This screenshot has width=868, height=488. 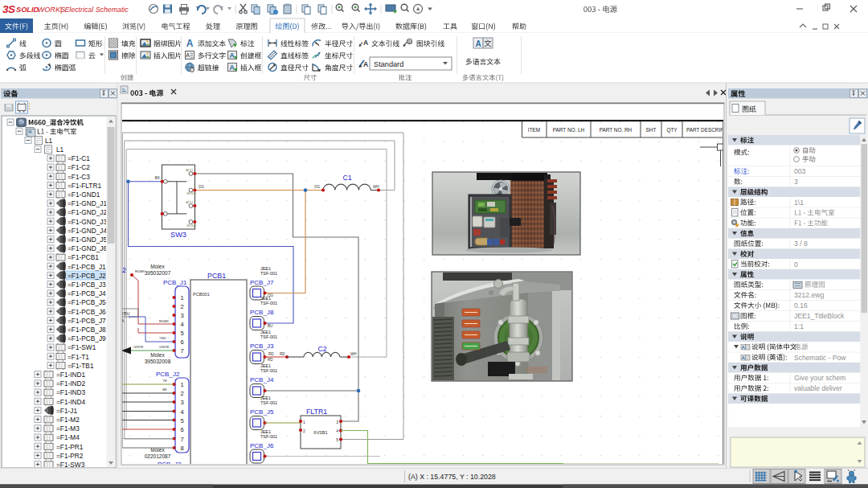 I want to click on svg-text: PCB_J6, so click(x=262, y=445).